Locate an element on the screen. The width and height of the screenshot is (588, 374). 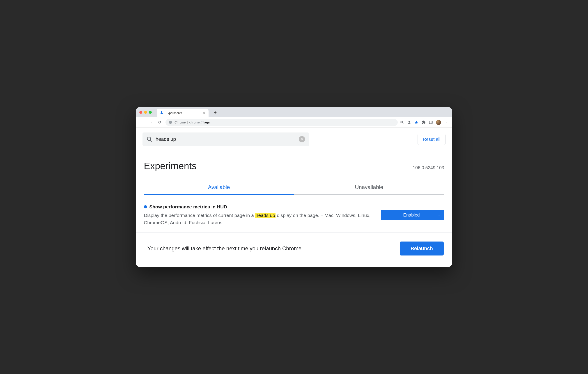
page-header: Experiments 106.0.5249.103 is located at coordinates (294, 162).